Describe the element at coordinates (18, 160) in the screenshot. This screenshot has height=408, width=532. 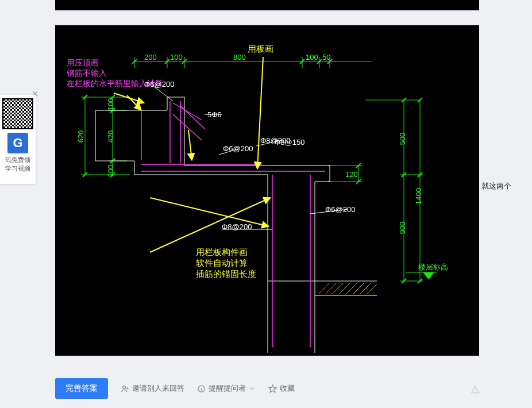
I see `qr-caption-line1: 码免费领` at that location.